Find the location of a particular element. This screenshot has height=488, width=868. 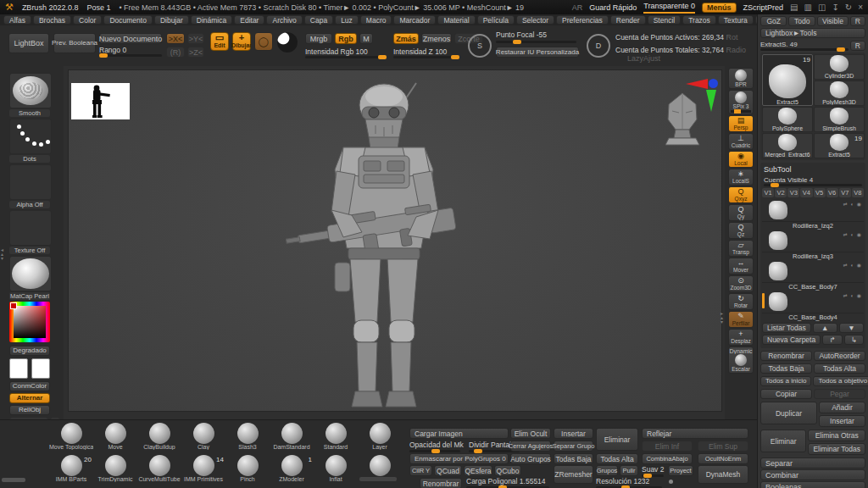

insert-mesh-button: Insertar is located at coordinates (573, 434).